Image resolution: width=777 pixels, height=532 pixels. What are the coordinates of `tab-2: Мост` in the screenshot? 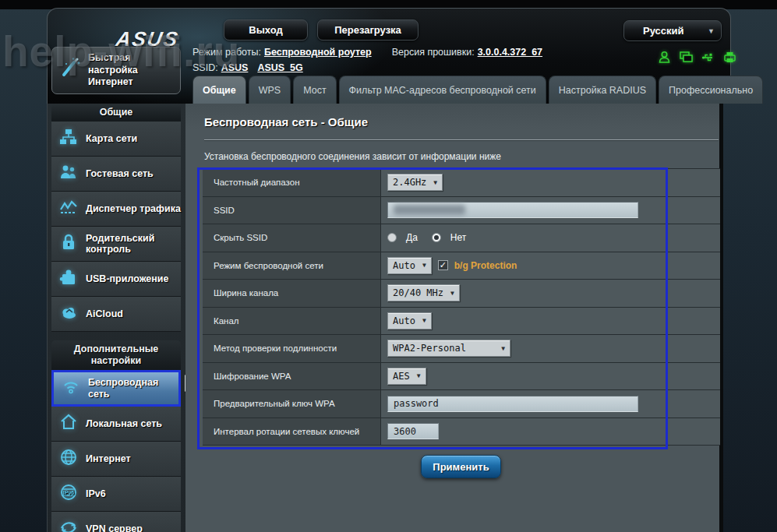 It's located at (315, 90).